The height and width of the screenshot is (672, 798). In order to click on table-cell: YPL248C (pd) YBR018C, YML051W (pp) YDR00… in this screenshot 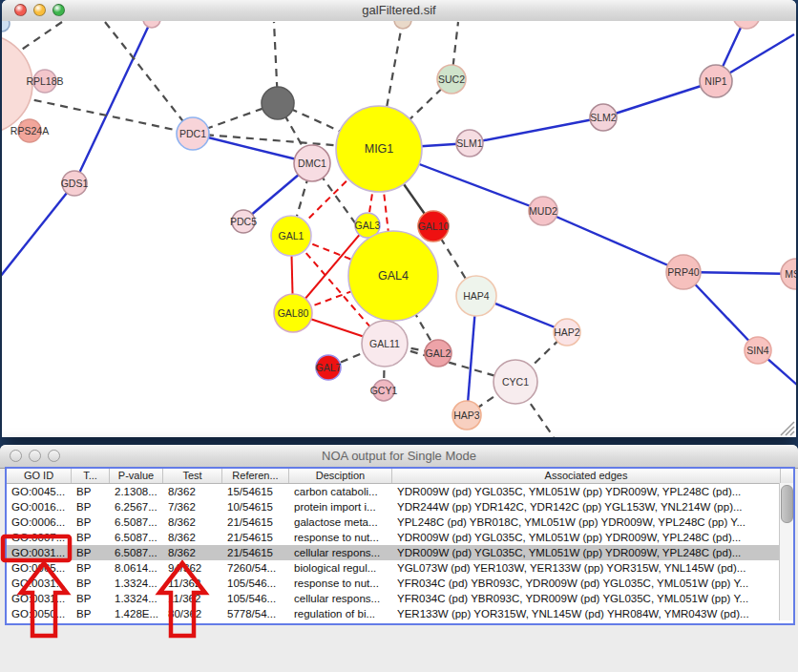, I will do `click(586, 522)`.